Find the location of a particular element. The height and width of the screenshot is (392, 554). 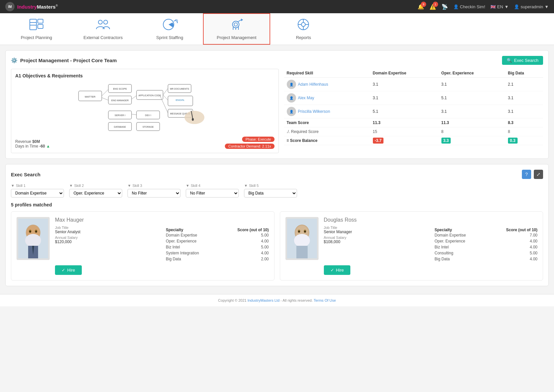

user-menu: 👤 superadmin ▼ is located at coordinates (531, 7).